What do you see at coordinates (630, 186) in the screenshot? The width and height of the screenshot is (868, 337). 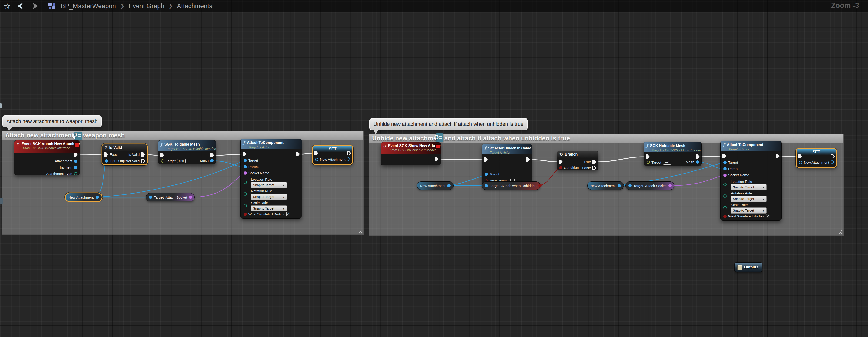 I see `object-pin-icon` at bounding box center [630, 186].